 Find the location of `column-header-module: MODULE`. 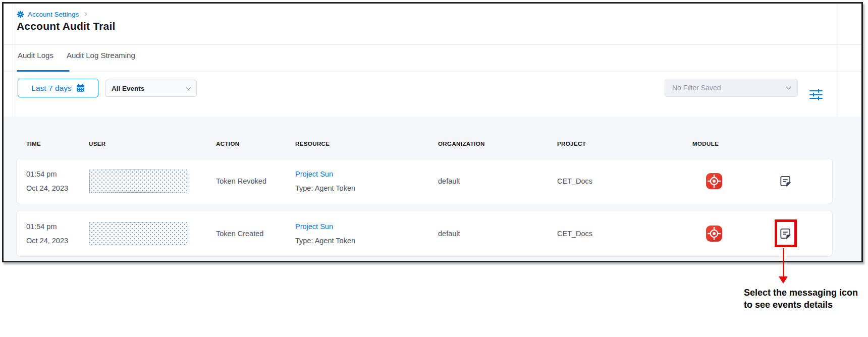

column-header-module: MODULE is located at coordinates (706, 144).